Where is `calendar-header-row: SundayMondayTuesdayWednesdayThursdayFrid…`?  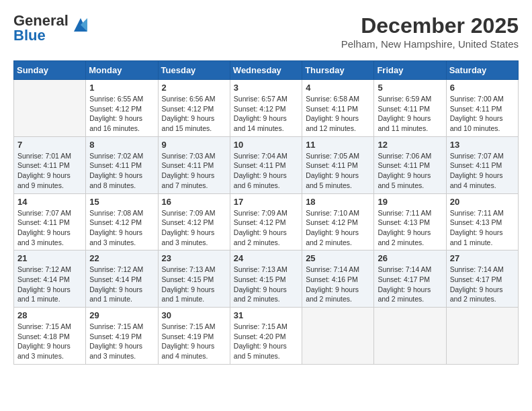 calendar-header-row: SundayMondayTuesdayWednesdayThursdayFrid… is located at coordinates (266, 71).